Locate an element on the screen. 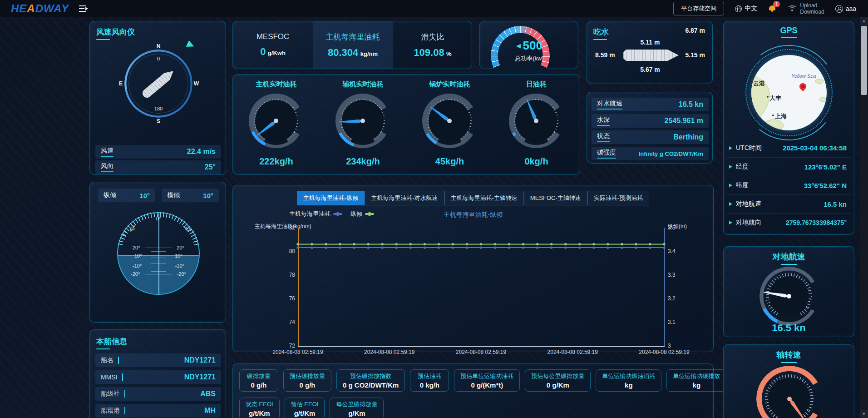 The height and width of the screenshot is (418, 868). scroll-down-icon: ▼ is located at coordinates (864, 414).